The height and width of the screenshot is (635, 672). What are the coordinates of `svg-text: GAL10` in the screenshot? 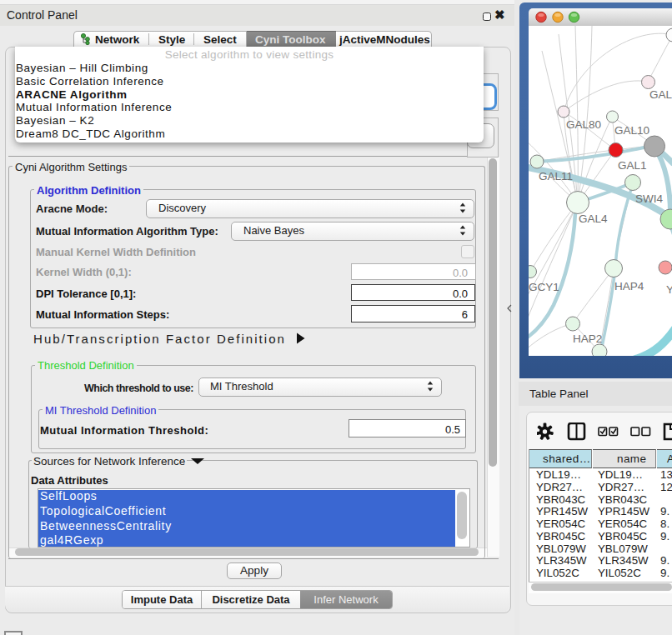 It's located at (632, 130).